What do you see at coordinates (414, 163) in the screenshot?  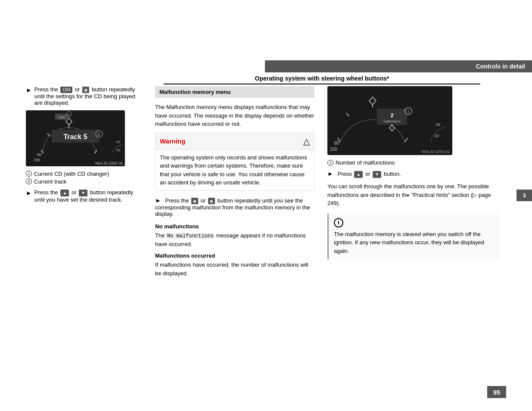 I see `num-malfunctions-line: 1 Number of malfunctions` at bounding box center [414, 163].